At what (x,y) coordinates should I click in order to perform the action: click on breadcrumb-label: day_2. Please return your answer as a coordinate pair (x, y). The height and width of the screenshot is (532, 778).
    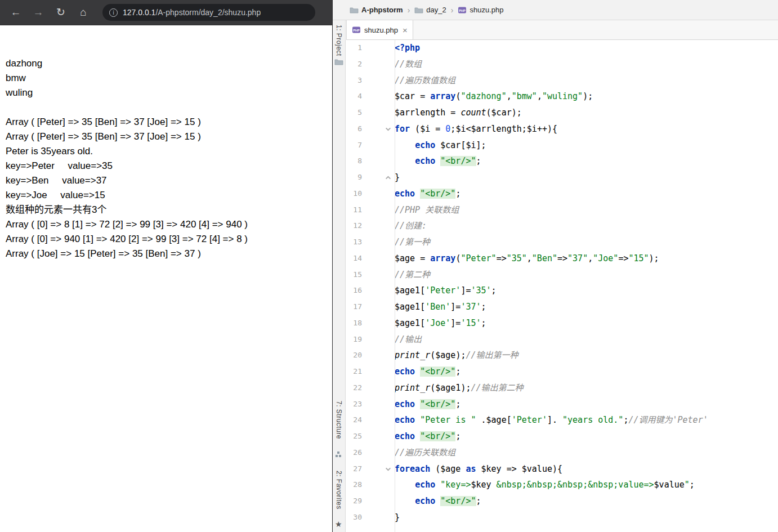
    Looking at the image, I should click on (436, 10).